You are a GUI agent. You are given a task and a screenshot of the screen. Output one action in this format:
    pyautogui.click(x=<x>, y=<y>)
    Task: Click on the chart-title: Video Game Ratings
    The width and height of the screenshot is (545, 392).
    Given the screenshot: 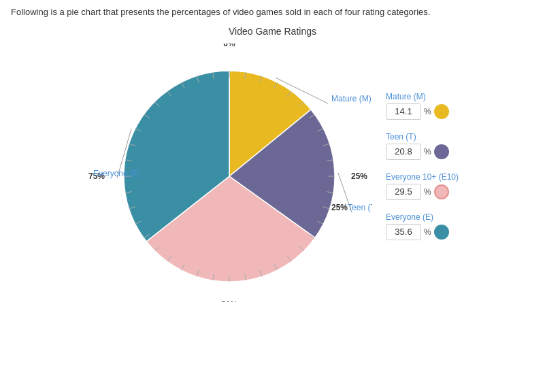 What is the action you would take?
    pyautogui.click(x=272, y=31)
    